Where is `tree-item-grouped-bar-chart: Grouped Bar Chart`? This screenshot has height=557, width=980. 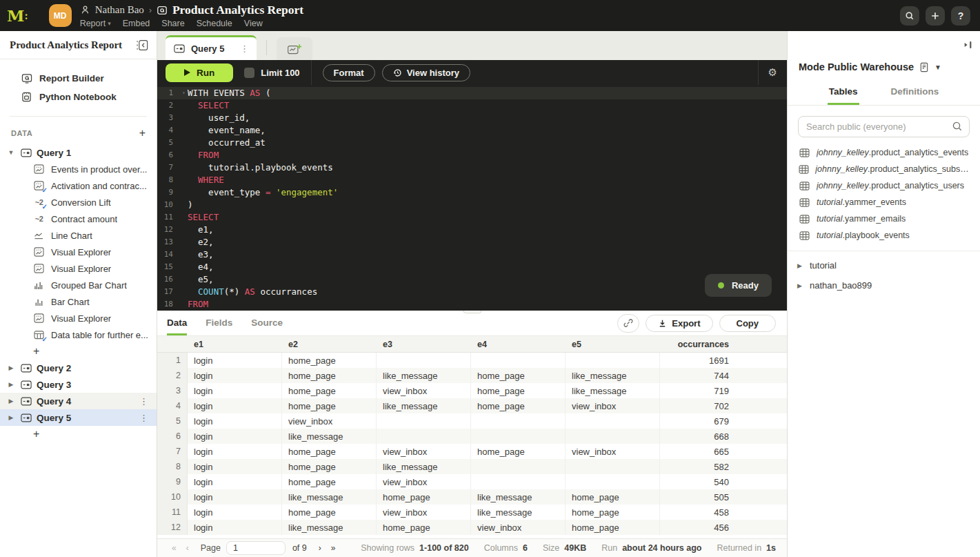
tree-item-grouped-bar-chart: Grouped Bar Chart is located at coordinates (79, 285).